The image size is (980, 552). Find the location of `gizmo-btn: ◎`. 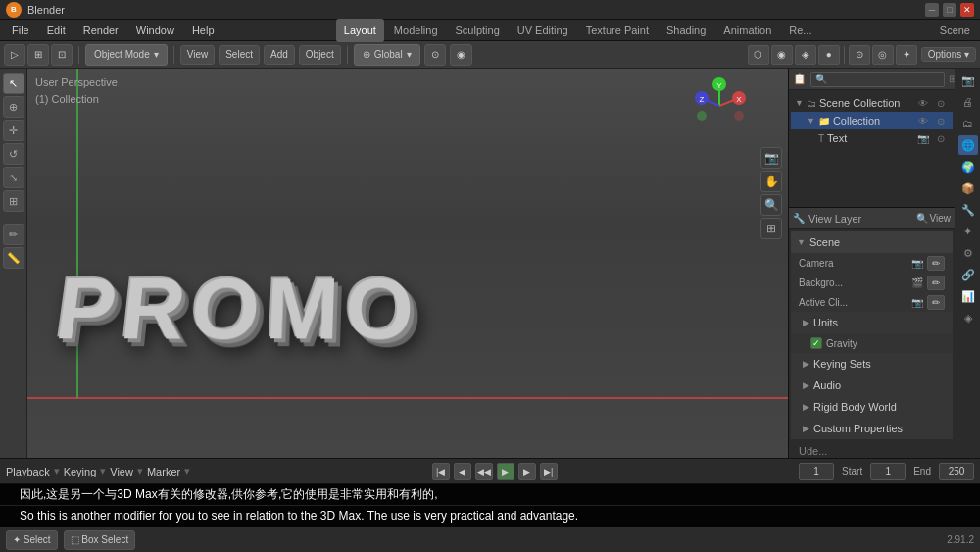

gizmo-btn: ◎ is located at coordinates (883, 55).